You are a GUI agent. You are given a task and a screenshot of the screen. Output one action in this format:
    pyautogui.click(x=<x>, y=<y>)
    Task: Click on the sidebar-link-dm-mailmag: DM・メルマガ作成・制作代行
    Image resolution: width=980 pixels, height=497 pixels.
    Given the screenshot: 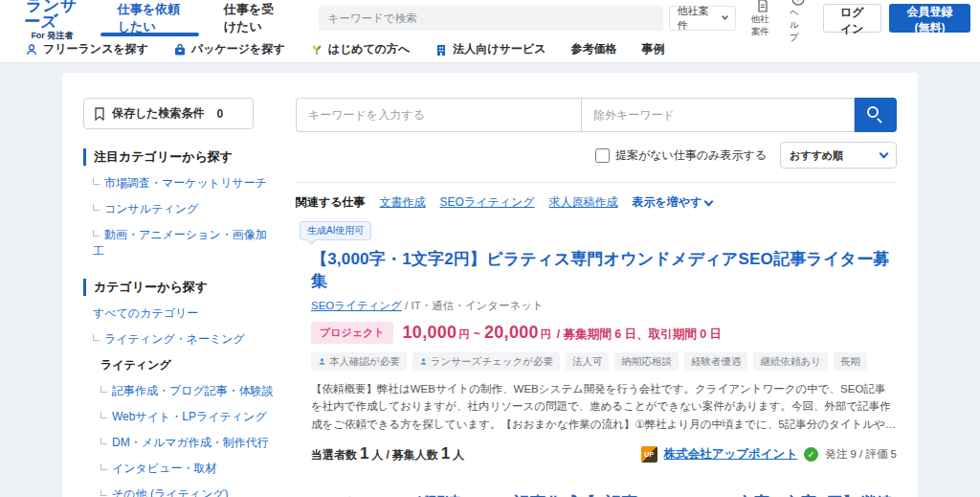 What is the action you would take?
    pyautogui.click(x=189, y=442)
    